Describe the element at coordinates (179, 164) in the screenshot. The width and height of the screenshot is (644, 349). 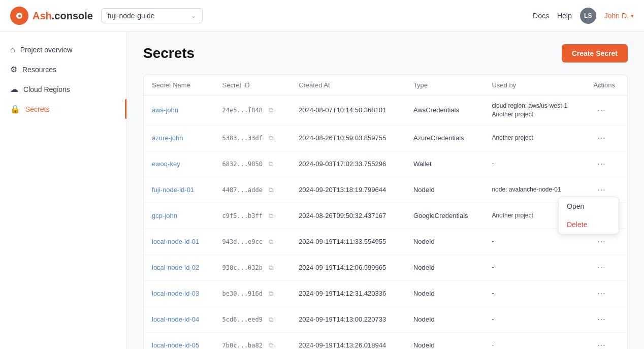
I see `cell-secret-name: ewoq-key` at that location.